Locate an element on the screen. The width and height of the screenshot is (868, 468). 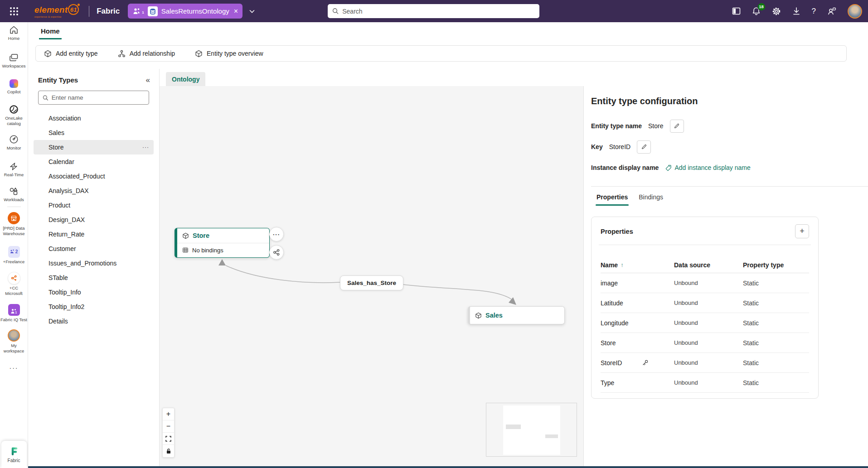
tab-home: Home is located at coordinates (50, 34).